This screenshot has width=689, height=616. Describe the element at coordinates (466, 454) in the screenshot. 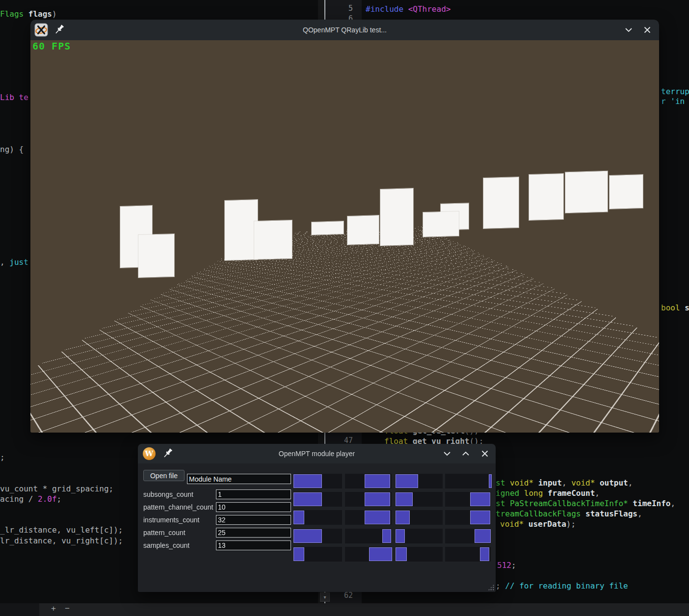

I see `unshade-window-button` at that location.